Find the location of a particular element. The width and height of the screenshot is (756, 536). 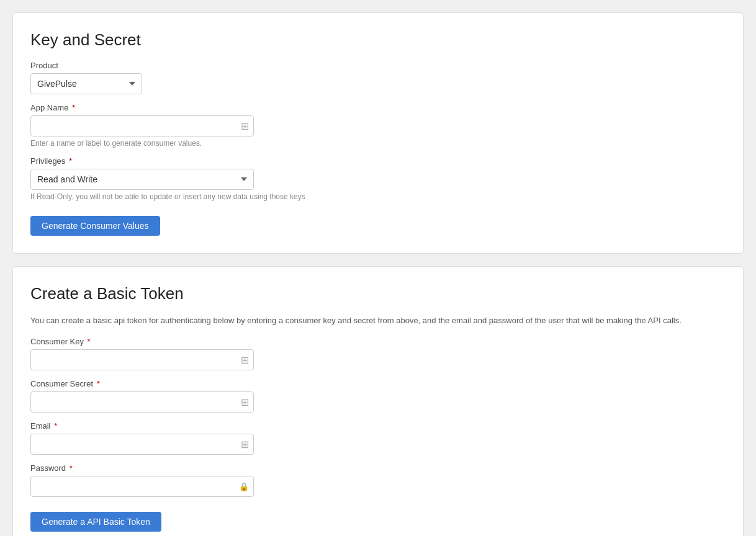

consumer-key-input is located at coordinates (142, 360).